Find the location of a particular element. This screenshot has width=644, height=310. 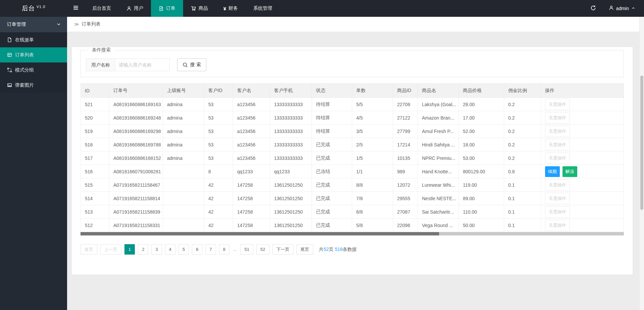

sidebar-item-订单列表: 订单列表 is located at coordinates (34, 55).